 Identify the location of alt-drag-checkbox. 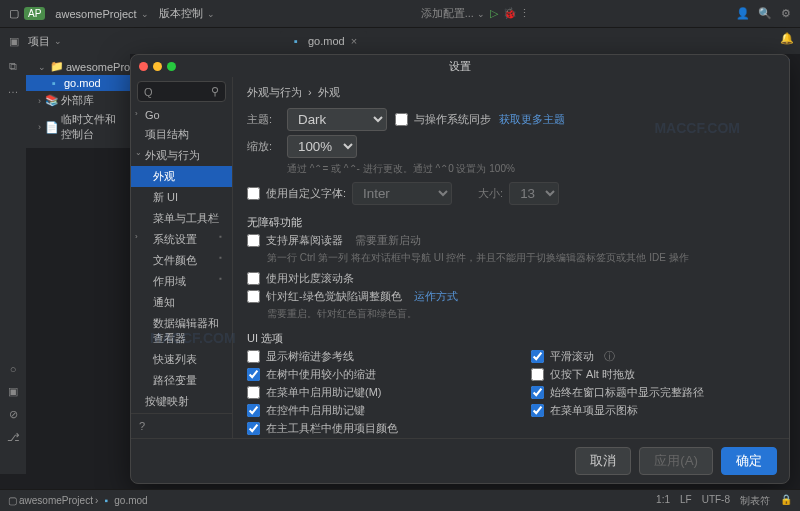
(538, 374).